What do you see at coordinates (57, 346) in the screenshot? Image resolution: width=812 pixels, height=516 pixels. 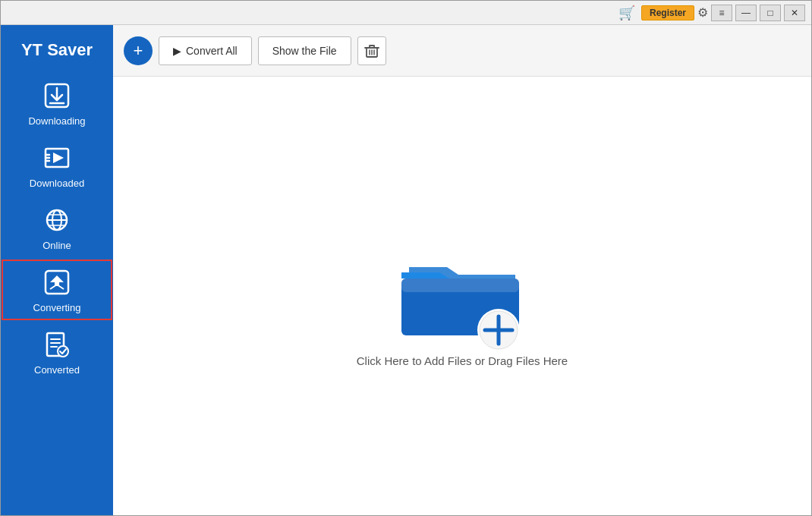 I see `converted-icon` at bounding box center [57, 346].